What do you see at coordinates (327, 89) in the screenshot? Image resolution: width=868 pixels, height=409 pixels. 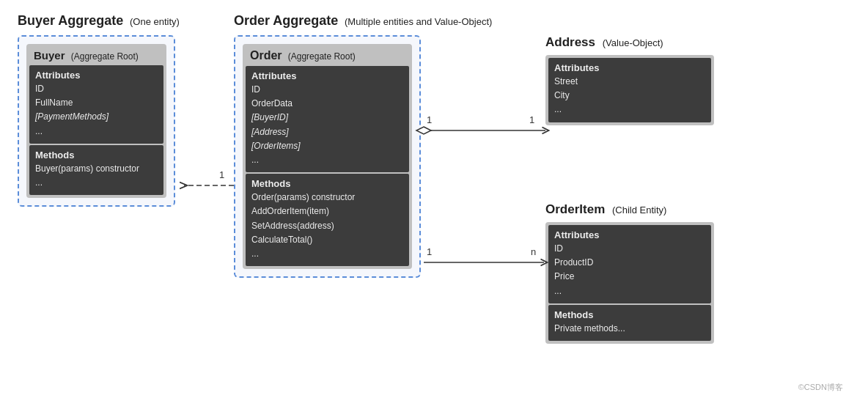 I see `order-attr-id: ID` at bounding box center [327, 89].